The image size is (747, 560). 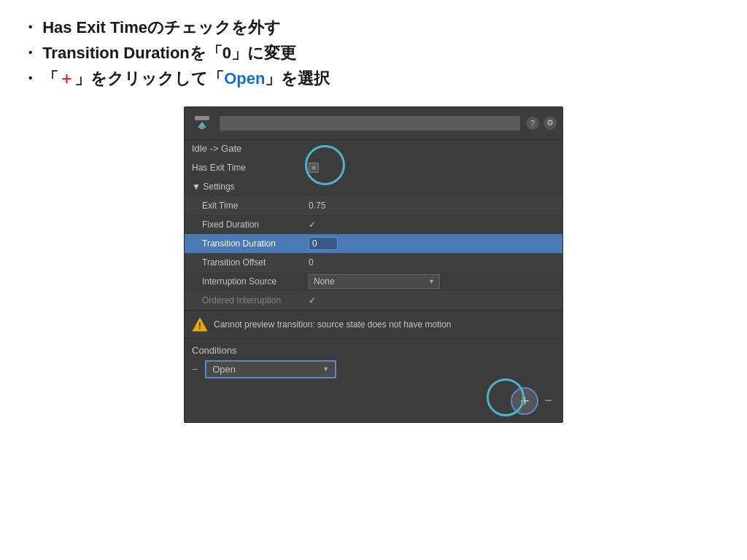 I want to click on settings-button: ⚙, so click(x=550, y=123).